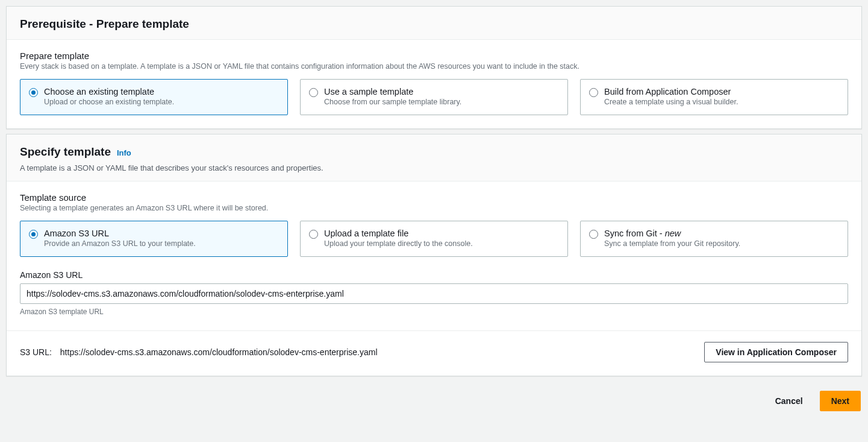 This screenshot has width=868, height=442. What do you see at coordinates (434, 312) in the screenshot?
I see `s3-url-hint: Amazon S3 template URL` at bounding box center [434, 312].